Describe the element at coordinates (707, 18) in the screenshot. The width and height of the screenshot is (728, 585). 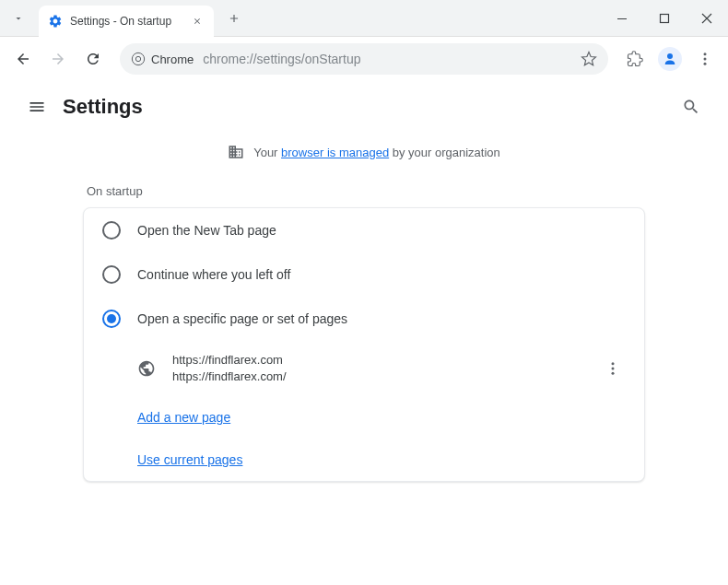
I see `close-window-button` at that location.